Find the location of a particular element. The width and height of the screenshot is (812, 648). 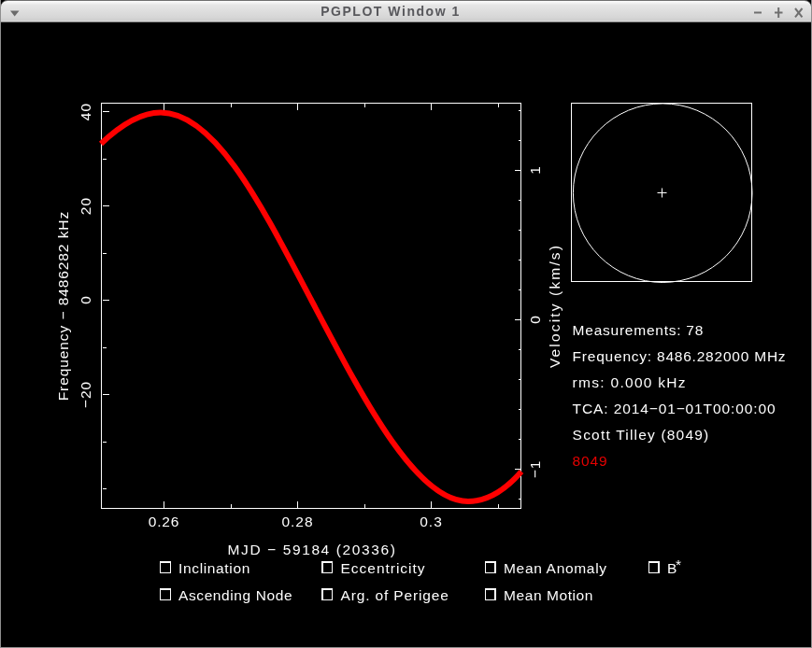

svg-text: Frequency − 8486282 kHz is located at coordinates (64, 306).